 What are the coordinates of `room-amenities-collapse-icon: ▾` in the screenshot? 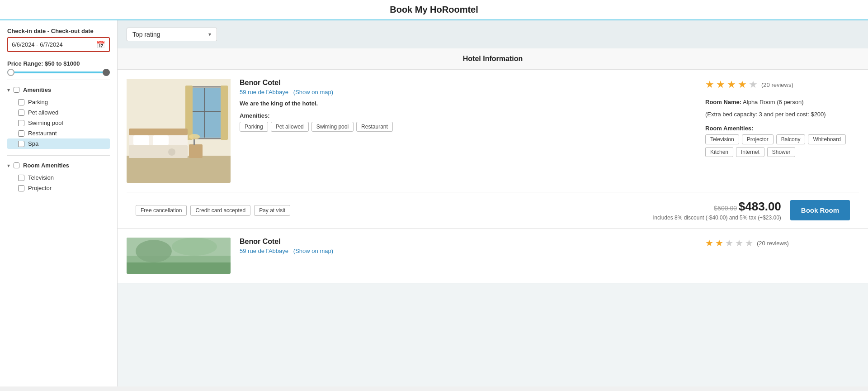 It's located at (9, 166).